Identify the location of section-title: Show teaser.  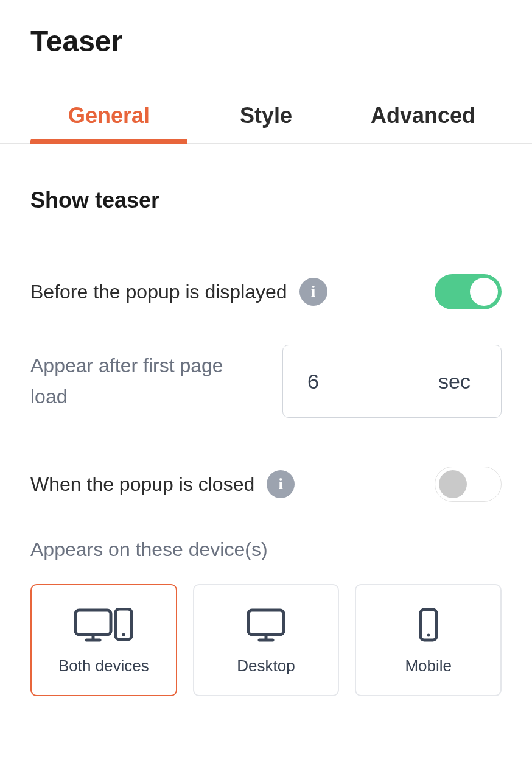
(266, 200).